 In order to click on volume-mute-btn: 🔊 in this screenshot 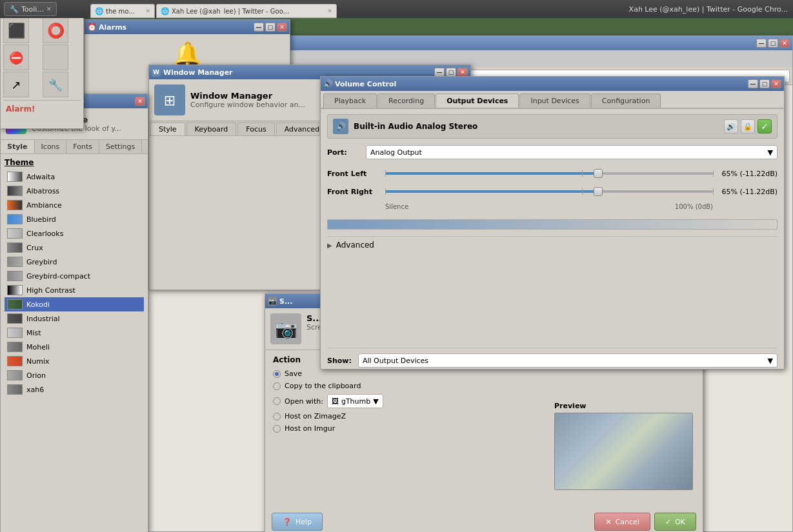, I will do `click(731, 126)`.